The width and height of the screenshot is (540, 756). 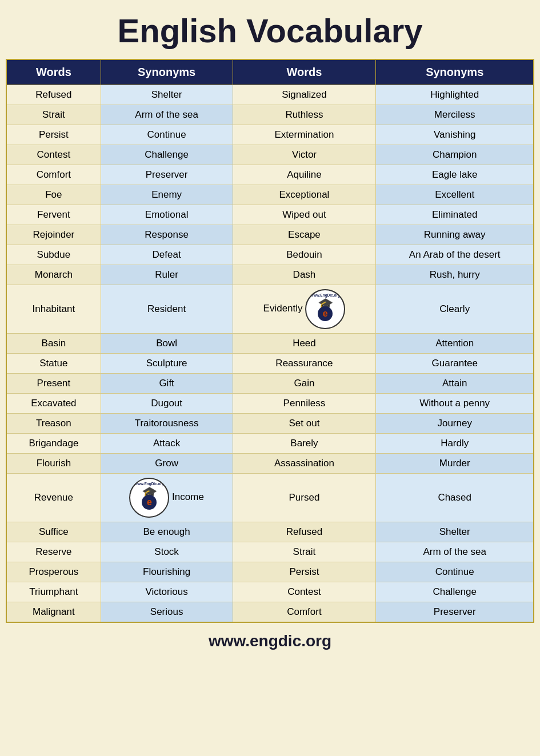 I want to click on synonym-cell: Rush, hurry, so click(x=455, y=275).